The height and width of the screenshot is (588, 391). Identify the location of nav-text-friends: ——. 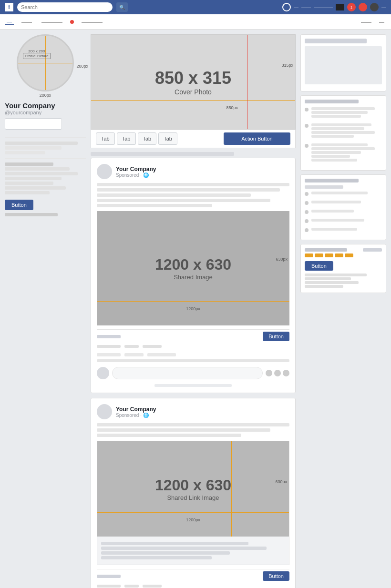
(306, 8).